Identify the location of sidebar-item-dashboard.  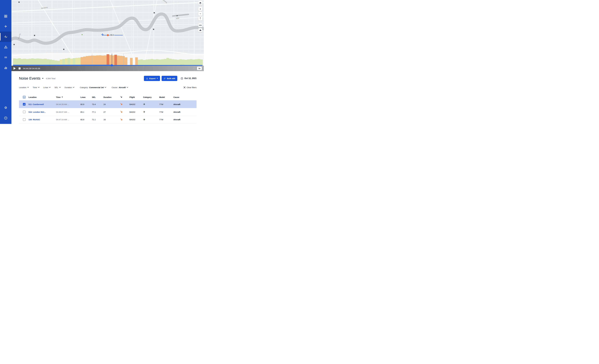
(6, 16).